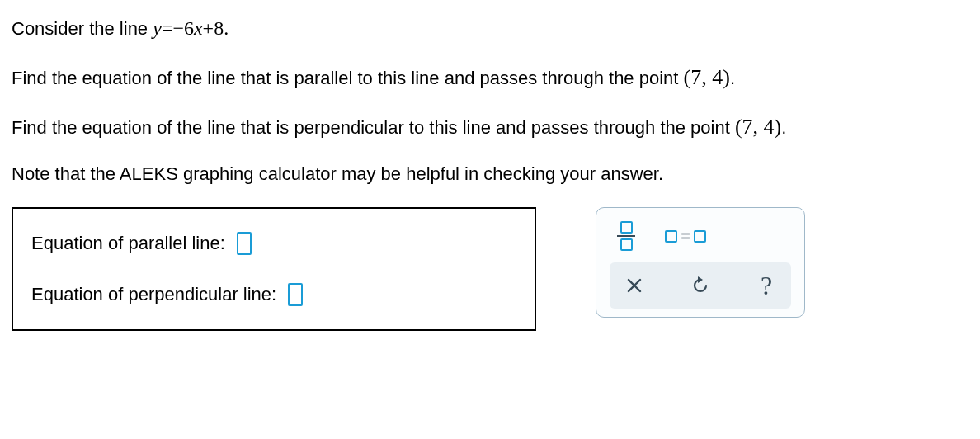  I want to click on toolbox-row-actions: ?, so click(700, 286).